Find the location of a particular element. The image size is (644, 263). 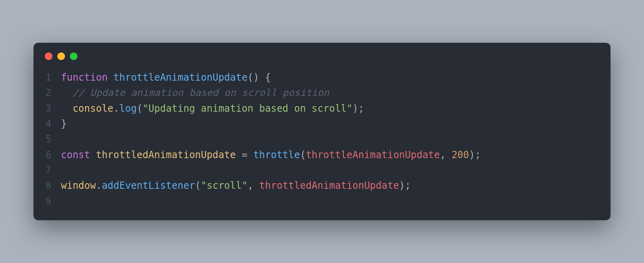

code-line: // Update animation based on scroll posi… is located at coordinates (271, 93).